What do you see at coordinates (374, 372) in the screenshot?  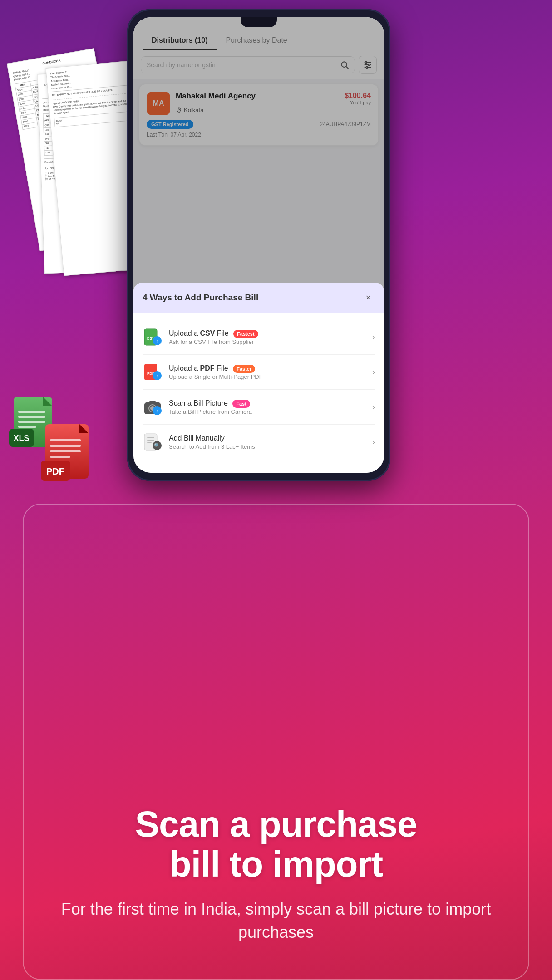 I see `chevron-right-icon-2: ›` at bounding box center [374, 372].